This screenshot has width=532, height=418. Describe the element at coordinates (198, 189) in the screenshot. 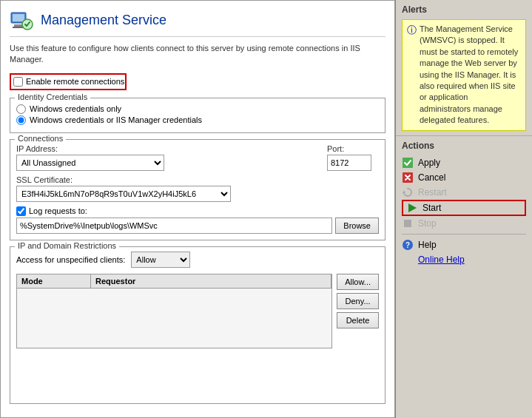

I see `ssl-field: SSL Certificate: E3fH4iJ5kL6mN7oP8qR9sT0…` at that location.